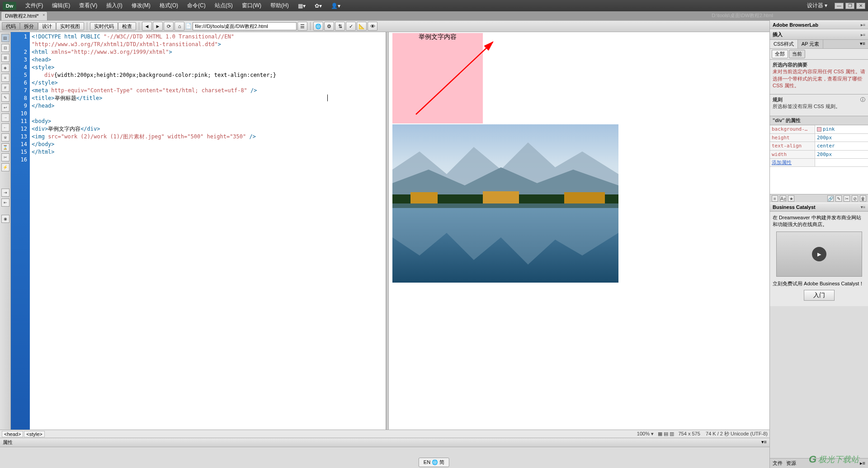 The image size is (868, 468). Describe the element at coordinates (817, 5) in the screenshot. I see `workspace-switcher: 设计器 ▾` at that location.